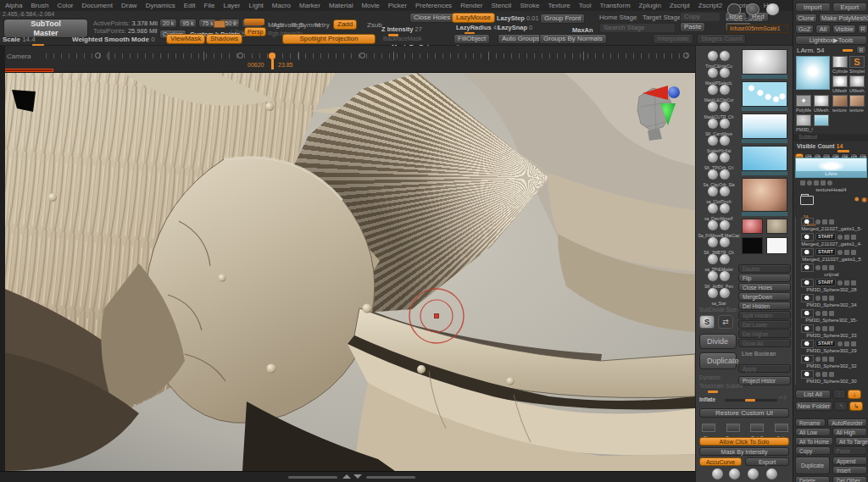 Image resolution: width=868 pixels, height=482 pixels. Describe the element at coordinates (831, 316) in the screenshot. I see `subtool-item: PM3D_Sphere302_35-` at that location.